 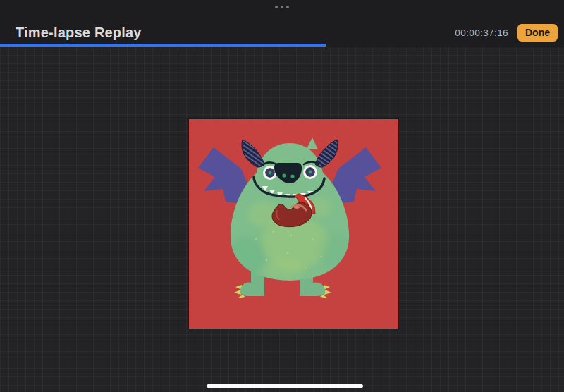 I want to click on replay-progress-track, so click(x=282, y=45).